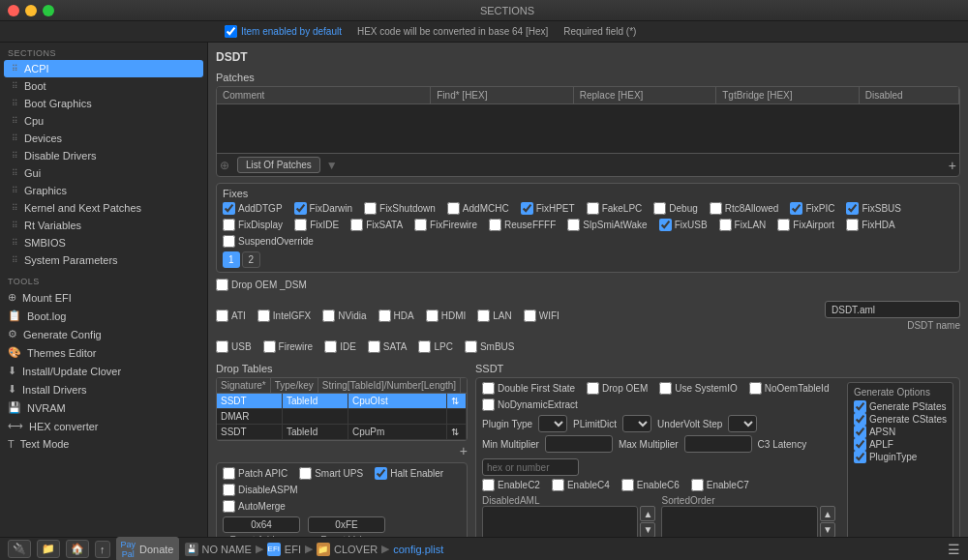  Describe the element at coordinates (453, 209) in the screenshot. I see `fix-addMCHC-checkbox` at that location.